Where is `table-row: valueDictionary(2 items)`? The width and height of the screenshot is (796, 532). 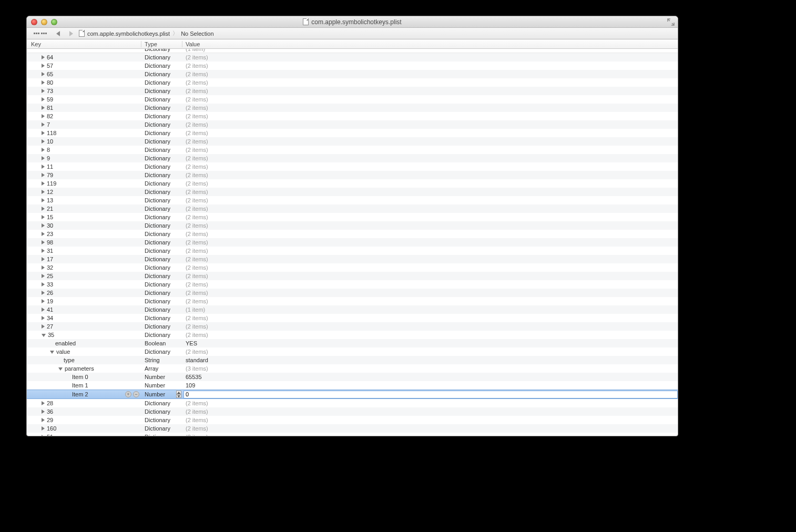 table-row: valueDictionary(2 items) is located at coordinates (352, 352).